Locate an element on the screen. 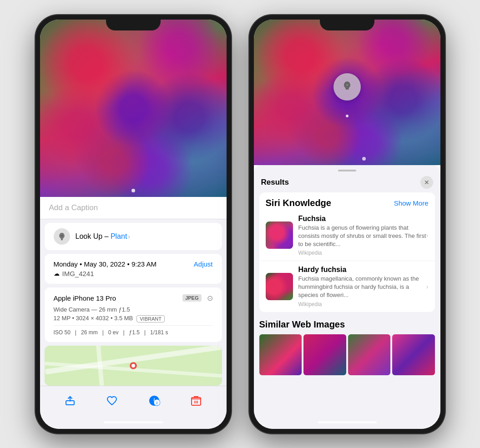 This screenshot has width=480, height=448. filename-text: IMG_4241 is located at coordinates (78, 274).